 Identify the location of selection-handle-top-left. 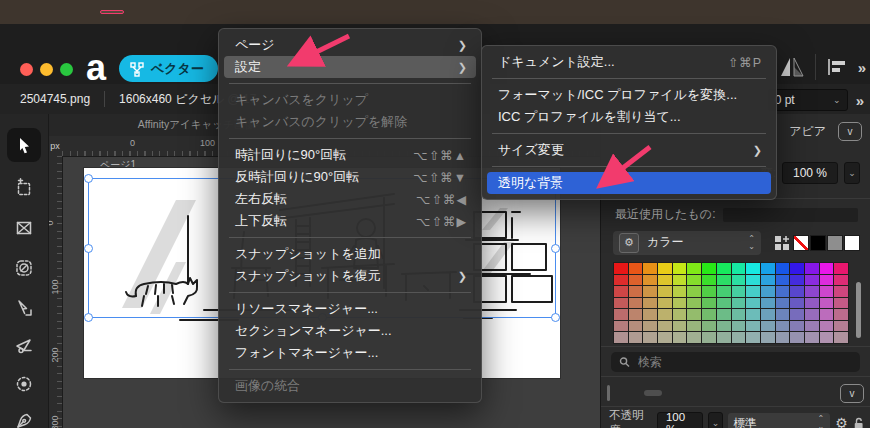
(88, 178).